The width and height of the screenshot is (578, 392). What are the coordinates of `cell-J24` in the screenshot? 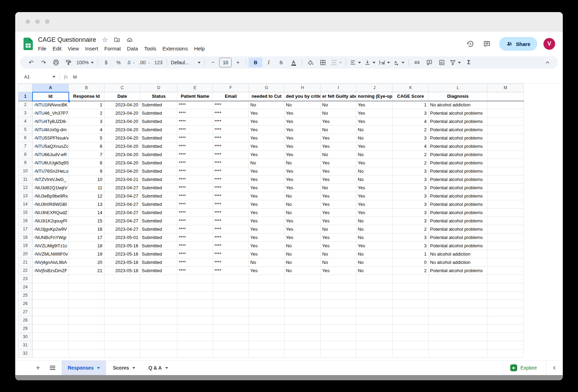 It's located at (375, 287).